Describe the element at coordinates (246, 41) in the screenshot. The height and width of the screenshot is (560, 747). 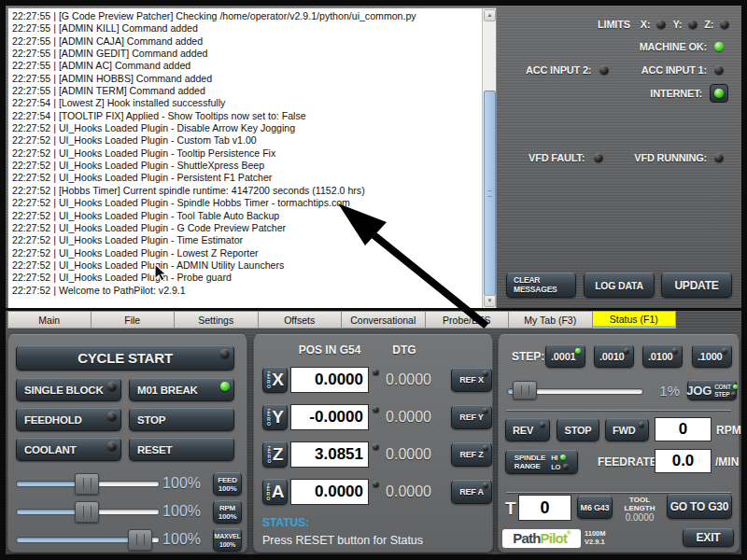
I see `log-line: 22:27:55 | [ADMIN CAJA] Command added` at that location.